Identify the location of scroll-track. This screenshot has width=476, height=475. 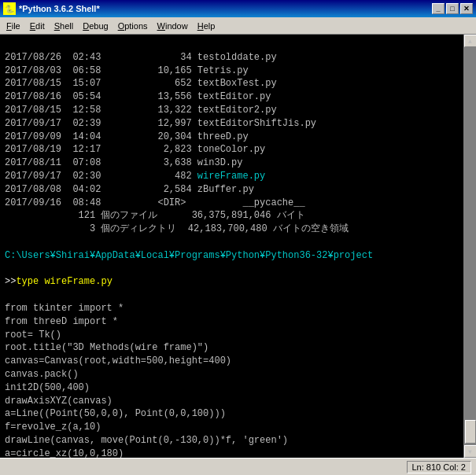
(470, 246).